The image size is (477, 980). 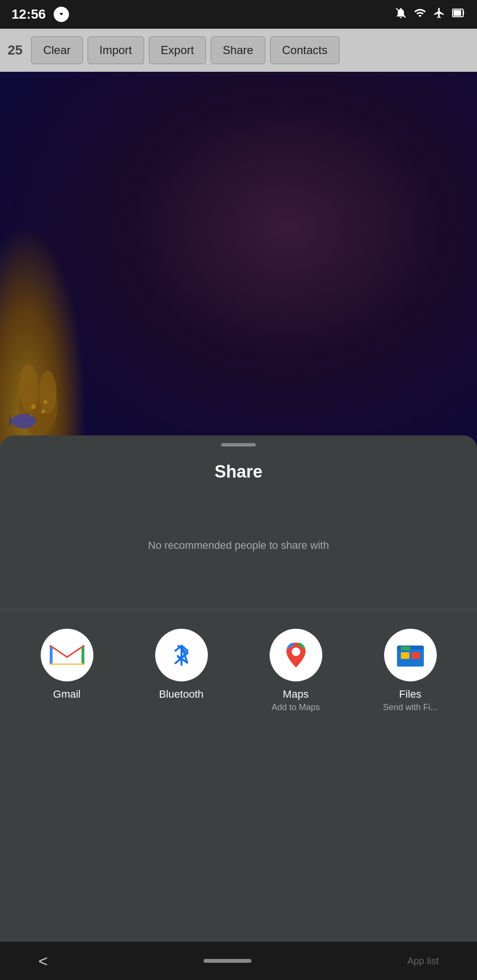 What do you see at coordinates (420, 14) in the screenshot?
I see `wifi-icon` at bounding box center [420, 14].